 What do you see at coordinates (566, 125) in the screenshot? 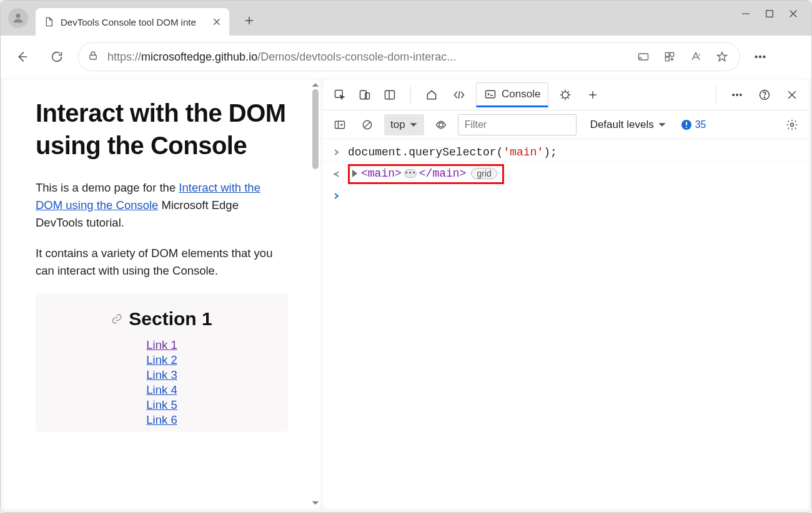
I see `console-toolbar: top Default levels 35` at bounding box center [566, 125].